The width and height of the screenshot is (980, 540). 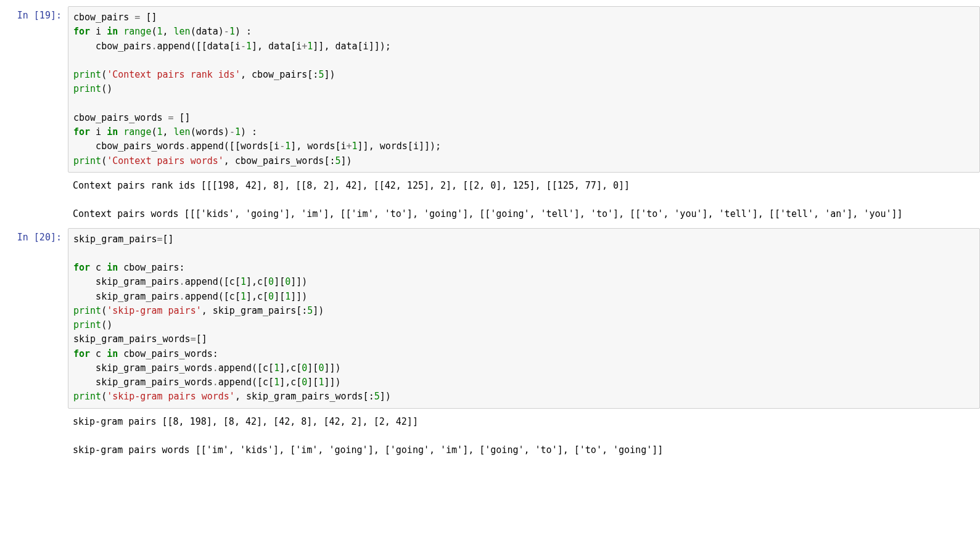 What do you see at coordinates (490, 200) in the screenshot?
I see `output-cell: Context pairs rank ids [[[122, 26], 8], …` at bounding box center [490, 200].